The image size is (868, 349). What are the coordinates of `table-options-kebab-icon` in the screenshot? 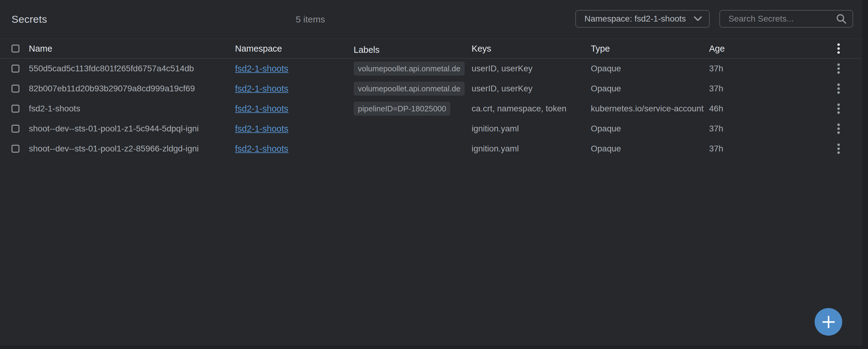 It's located at (838, 49).